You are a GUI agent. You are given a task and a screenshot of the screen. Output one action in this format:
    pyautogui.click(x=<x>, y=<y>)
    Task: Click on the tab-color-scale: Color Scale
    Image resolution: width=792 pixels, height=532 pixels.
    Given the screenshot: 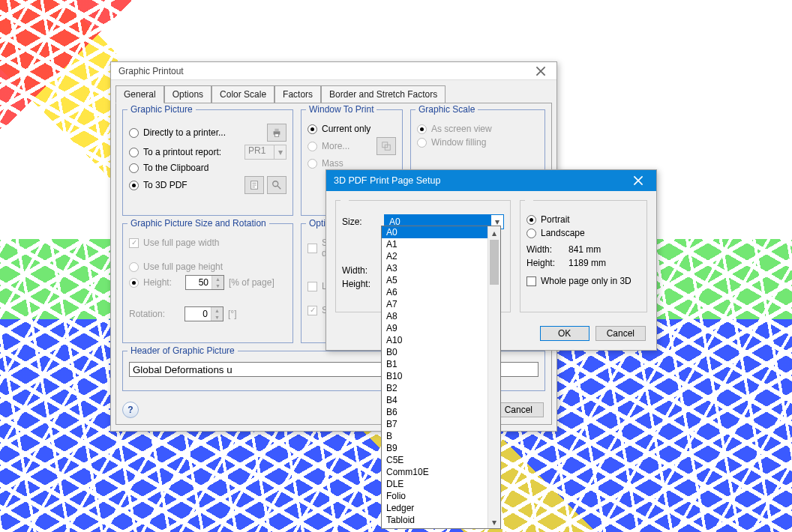 What is the action you would take?
    pyautogui.click(x=243, y=94)
    